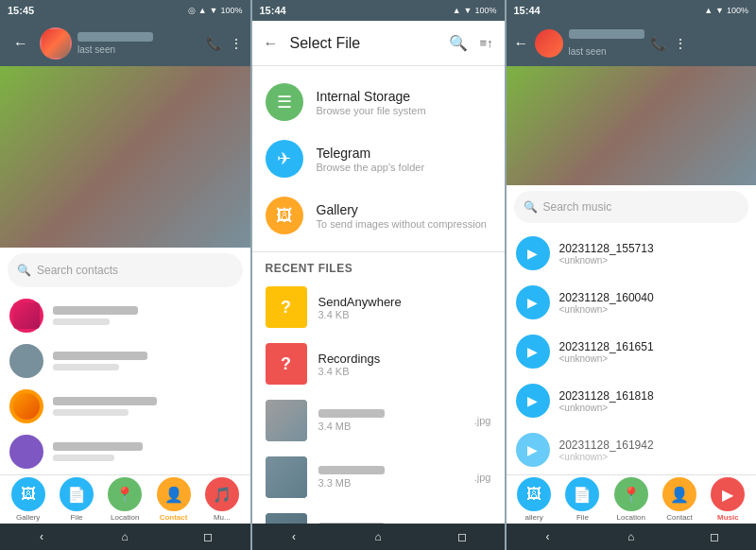 Image resolution: width=756 pixels, height=550 pixels. Describe the element at coordinates (370, 159) in the screenshot. I see `telegram-text: Telegram Browse the app's folder` at that location.